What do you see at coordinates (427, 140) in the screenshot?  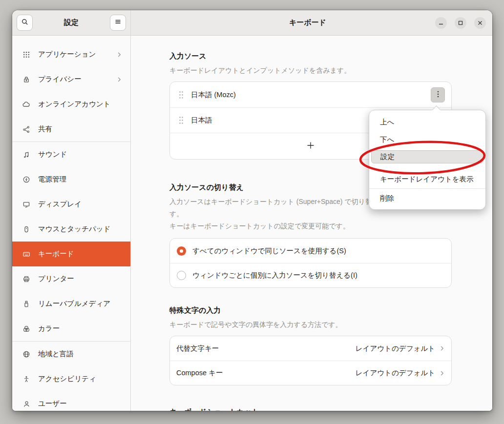 I see `menu-item-move-down: 下へ` at bounding box center [427, 140].